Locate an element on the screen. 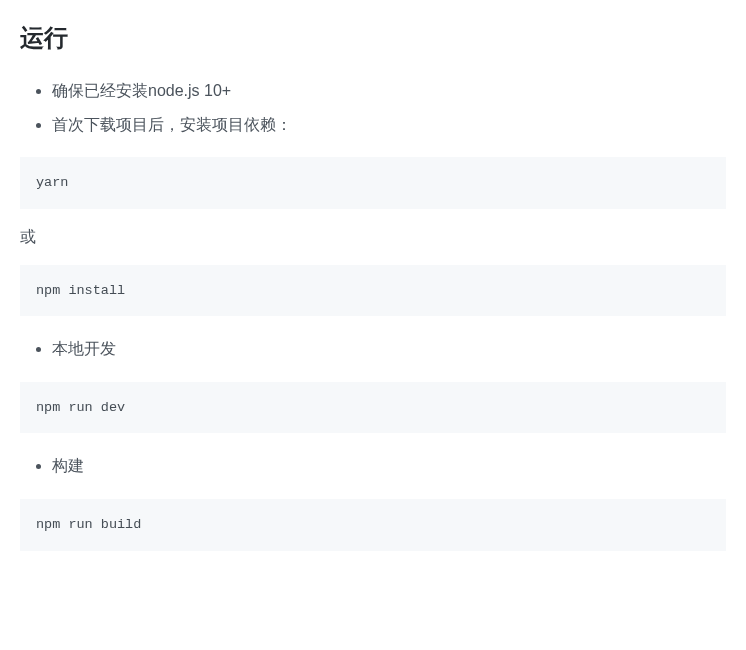  code-block: npm run dev is located at coordinates (373, 408).